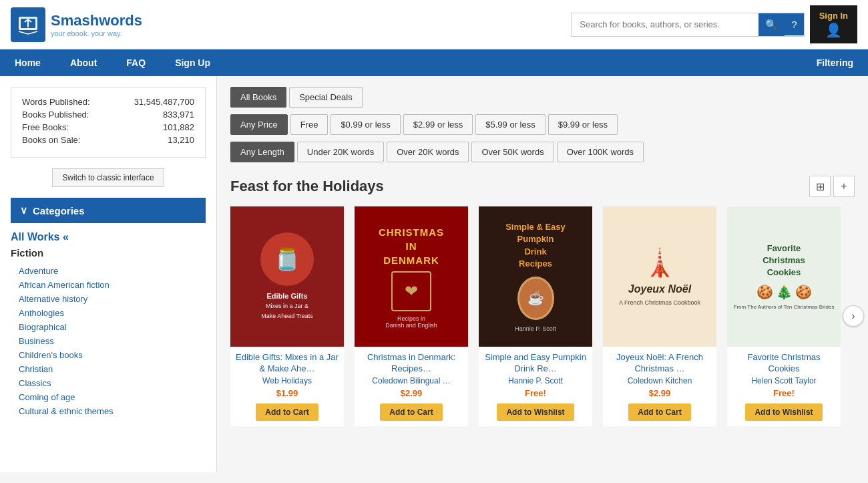 Image resolution: width=868 pixels, height=483 pixels. I want to click on book-title-3: Simple and Easy Pumpkin Drink Re…, so click(535, 363).